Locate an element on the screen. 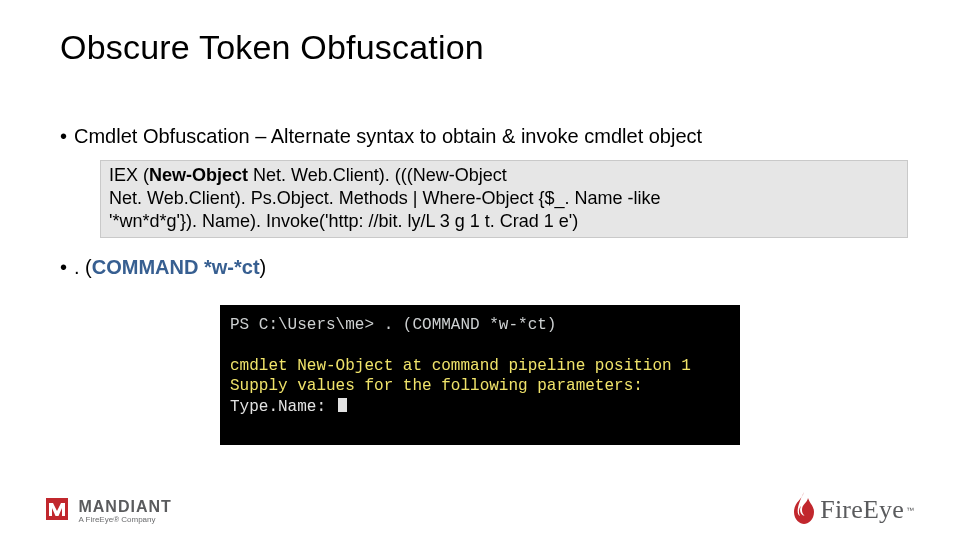 This screenshot has width=960, height=540. bullet-cmdlet-obfuscation: • Cmdlet Obfuscation – Alternate syntax … is located at coordinates (381, 136).